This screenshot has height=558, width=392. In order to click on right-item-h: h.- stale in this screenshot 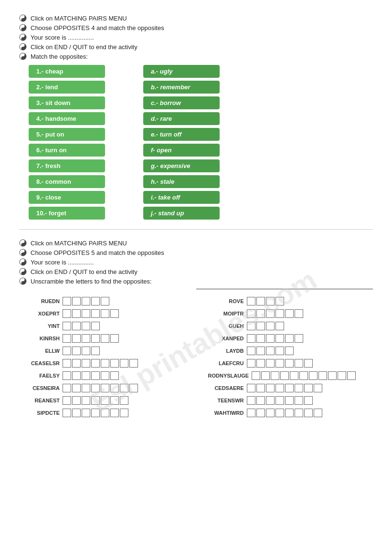, I will do `click(181, 181)`.